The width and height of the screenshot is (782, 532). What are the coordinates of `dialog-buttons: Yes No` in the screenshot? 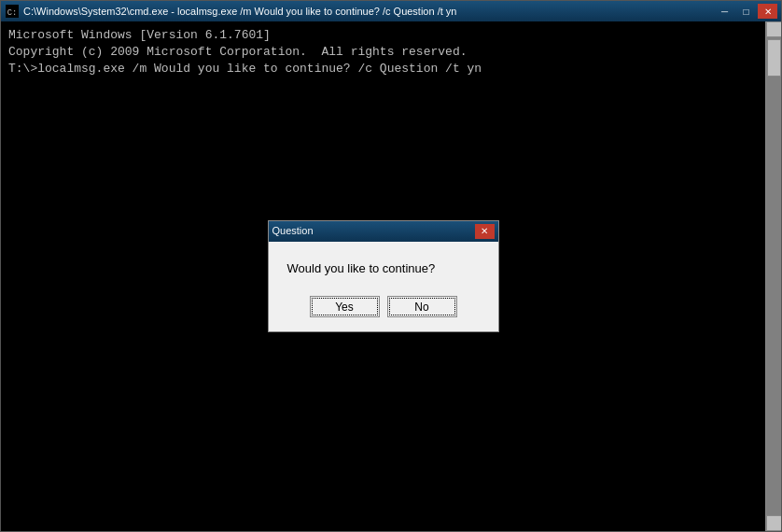 It's located at (384, 306).